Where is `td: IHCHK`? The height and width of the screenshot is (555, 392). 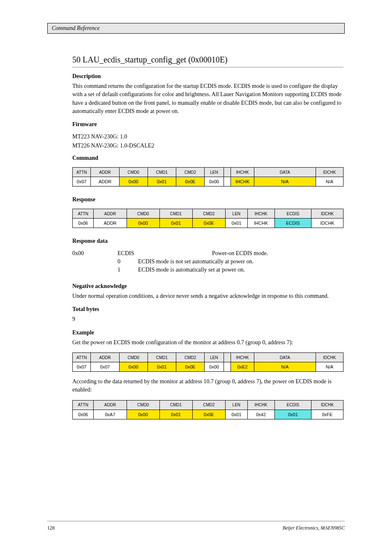
td: IHCHK is located at coordinates (261, 223).